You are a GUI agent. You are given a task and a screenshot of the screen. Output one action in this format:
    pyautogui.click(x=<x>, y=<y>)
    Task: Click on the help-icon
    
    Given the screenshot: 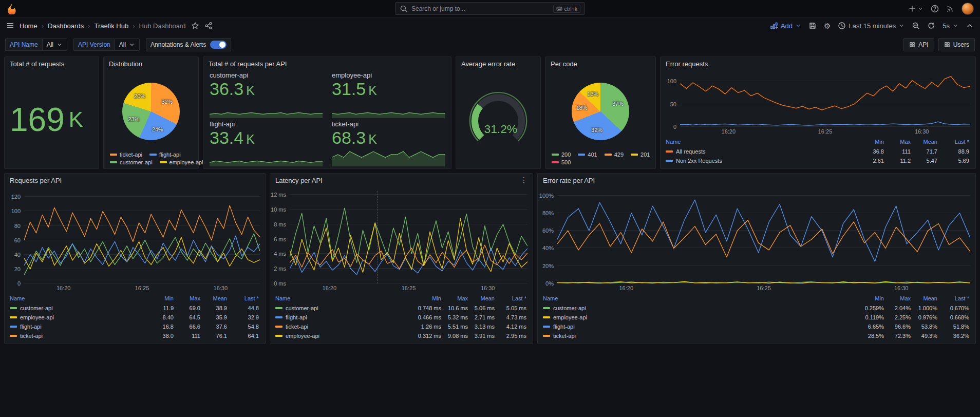 What is the action you would take?
    pyautogui.click(x=935, y=9)
    